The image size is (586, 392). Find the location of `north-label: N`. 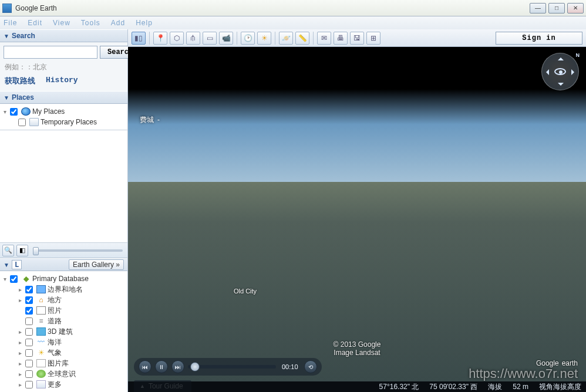

north-label: N is located at coordinates (578, 55).